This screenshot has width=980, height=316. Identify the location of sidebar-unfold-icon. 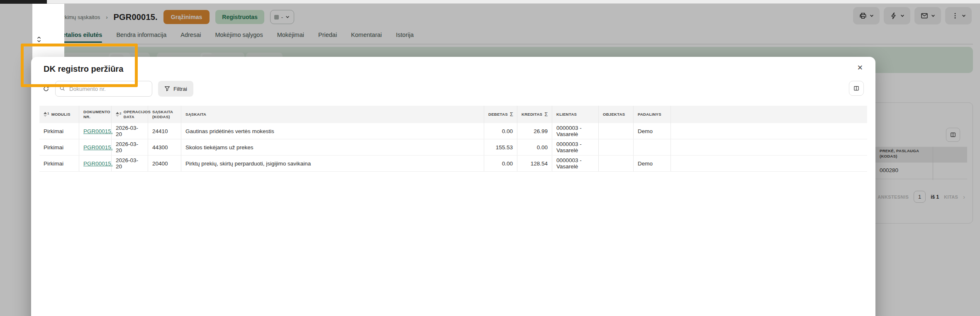
(39, 39).